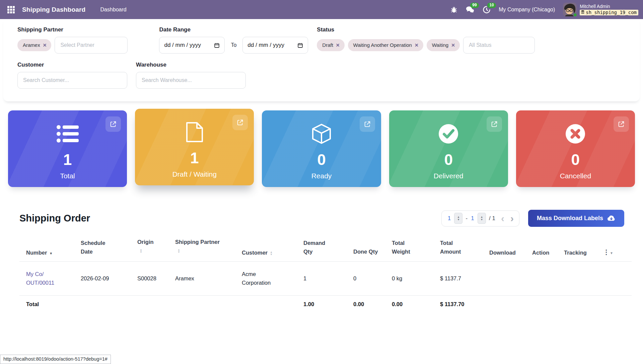 This screenshot has width=643, height=364. Describe the element at coordinates (194, 147) in the screenshot. I see `card-draft-waiting: 1 Draft / Waiting` at that location.